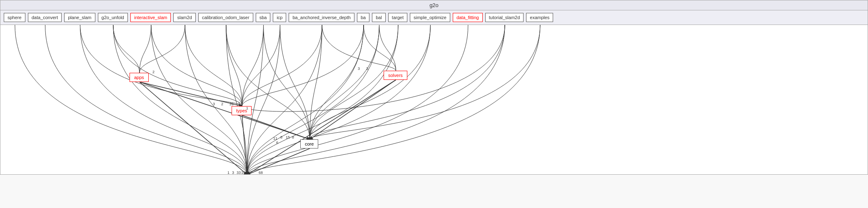 The height and width of the screenshot is (208, 868). What do you see at coordinates (279, 17) in the screenshot?
I see `top-node-icp: icp` at bounding box center [279, 17].